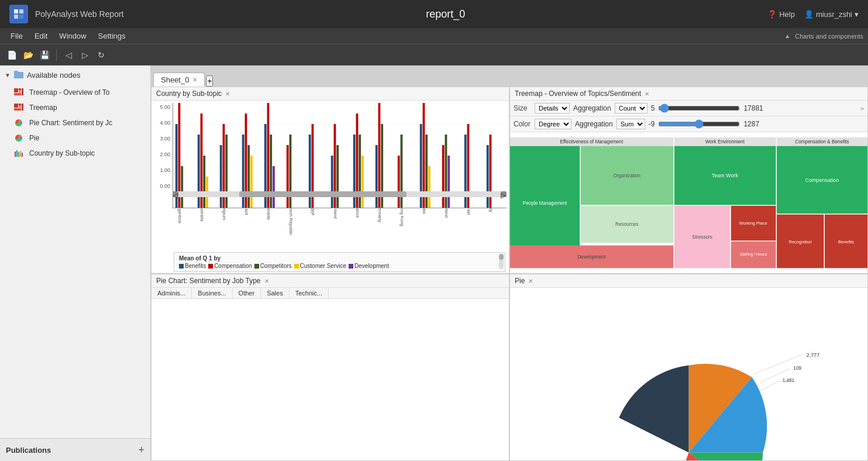  What do you see at coordinates (553, 124) in the screenshot?
I see `color-select: Degree` at bounding box center [553, 124].